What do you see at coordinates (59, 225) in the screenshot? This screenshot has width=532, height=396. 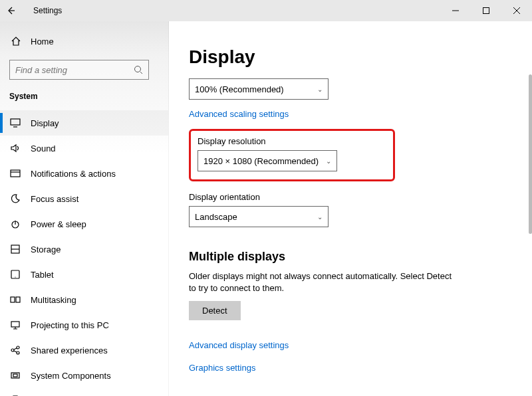 I see `nav-item-label: Power & sleep` at bounding box center [59, 225].